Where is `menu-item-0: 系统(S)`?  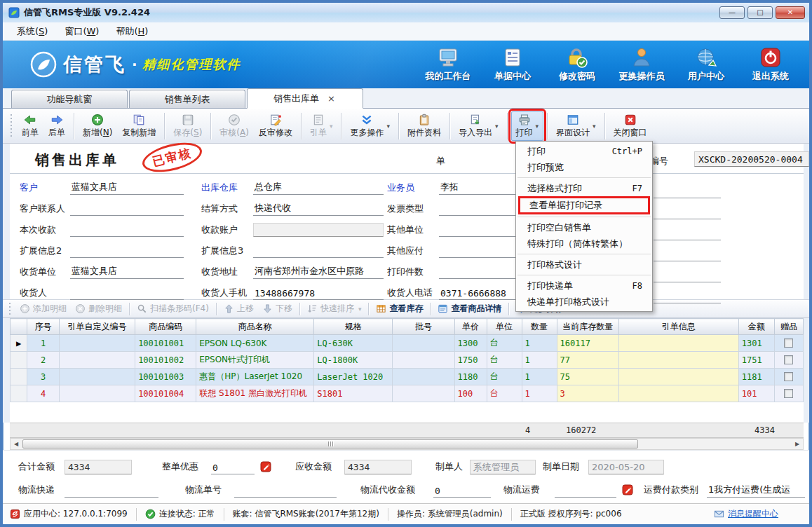 menu-item-0: 系统(S) is located at coordinates (32, 32).